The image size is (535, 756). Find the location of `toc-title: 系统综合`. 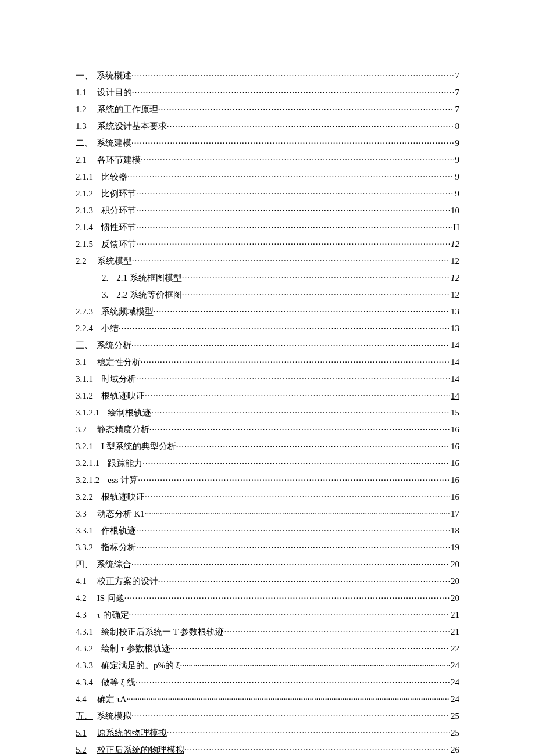

toc-title: 系统综合 is located at coordinates (114, 565).